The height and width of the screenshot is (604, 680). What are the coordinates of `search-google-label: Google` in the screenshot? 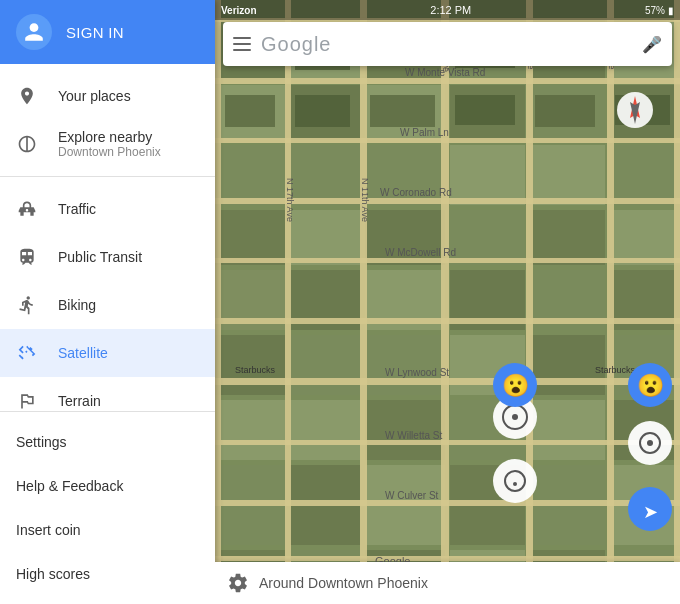 It's located at (446, 44).